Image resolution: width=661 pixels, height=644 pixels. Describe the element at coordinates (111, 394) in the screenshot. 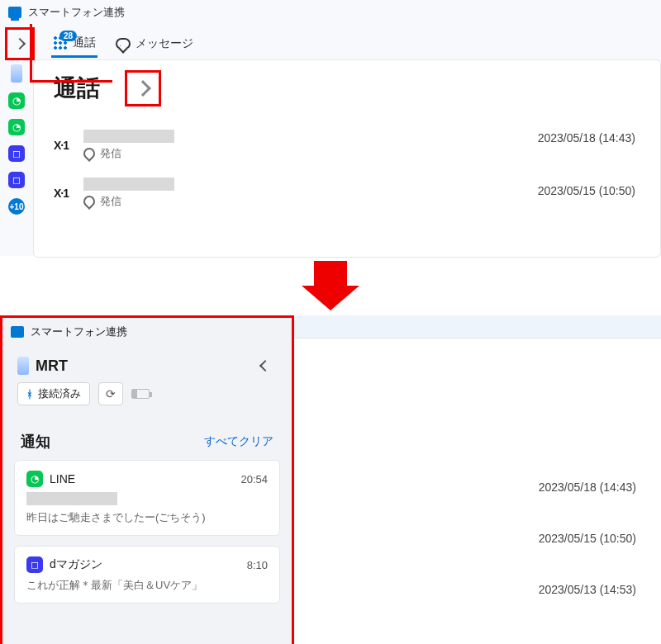

I see `refresh-button: ⟳` at that location.